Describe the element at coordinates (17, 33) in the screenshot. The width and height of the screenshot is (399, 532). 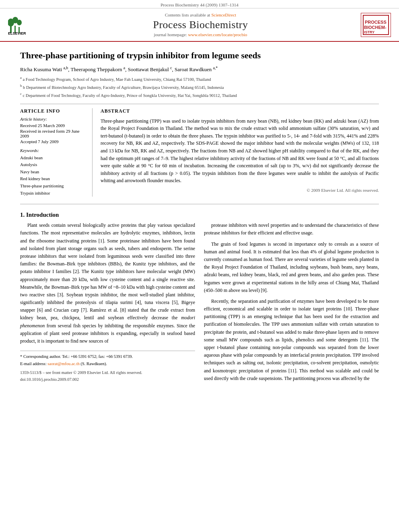
I see `svg-text: ELSEVIER` at that location.